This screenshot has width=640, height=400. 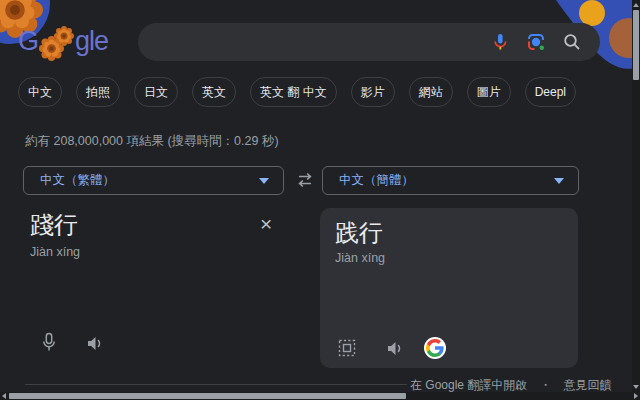 I want to click on source-language-select: 中文（繁體）, so click(x=154, y=180).